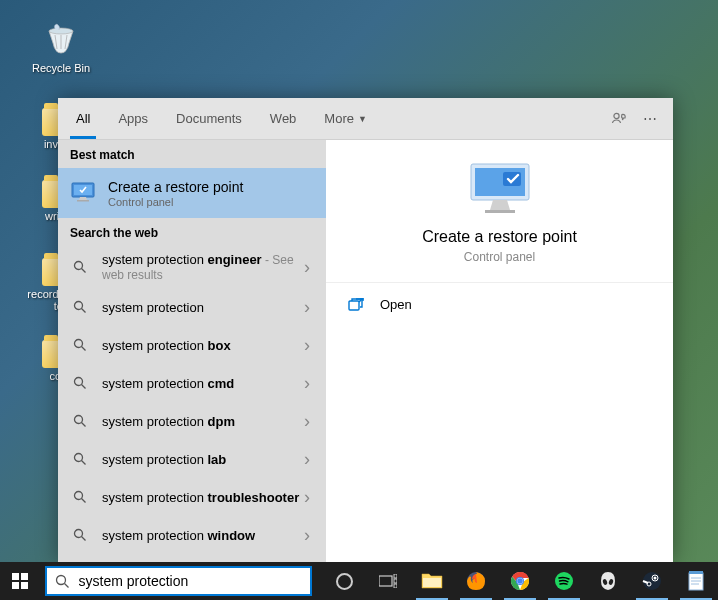 Image resolution: width=718 pixels, height=600 pixels. I want to click on task-view-icon, so click(388, 581).